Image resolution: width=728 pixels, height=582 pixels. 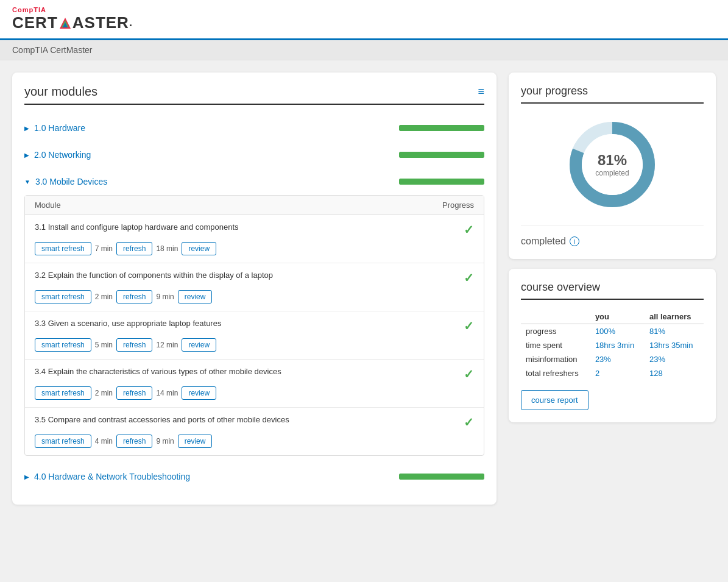 What do you see at coordinates (63, 393) in the screenshot?
I see `smart-refresh-btn-3-4: smart refresh` at bounding box center [63, 393].